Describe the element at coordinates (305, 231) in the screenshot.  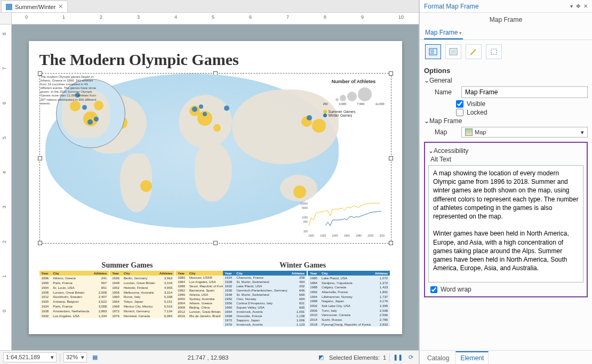
I see `svg-text: 100` at that location.